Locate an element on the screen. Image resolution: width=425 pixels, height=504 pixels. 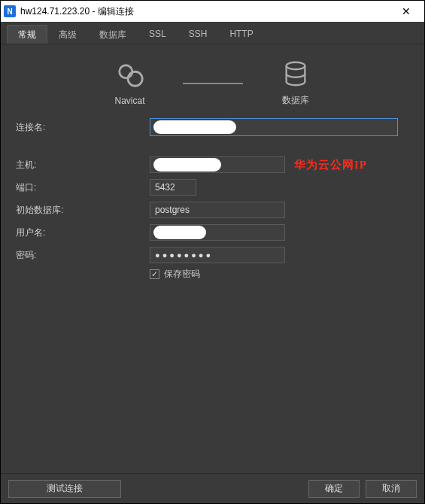
conn-name-label: 连接名: is located at coordinates (82, 128).